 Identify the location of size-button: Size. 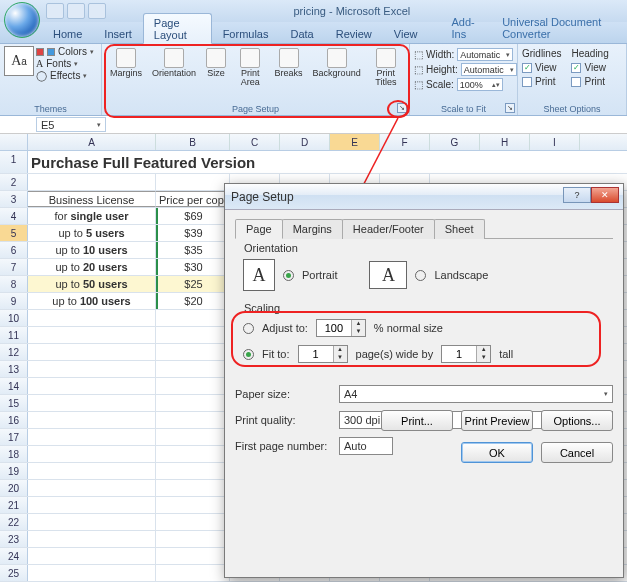
(216, 68).